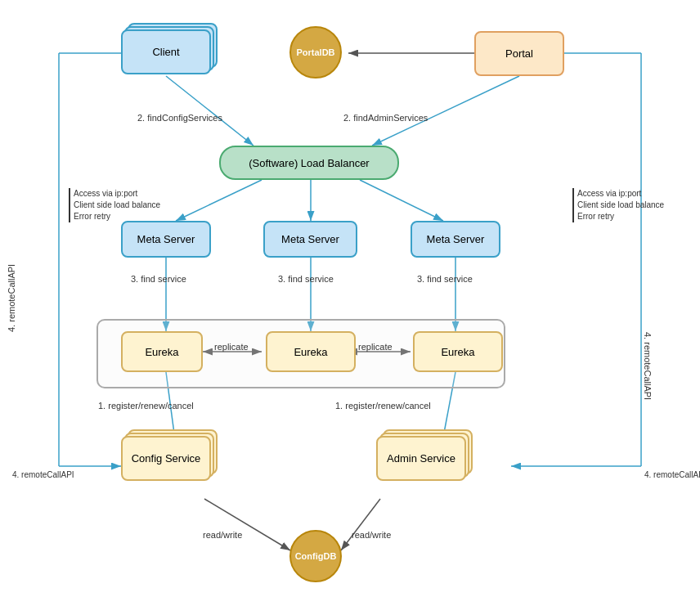 The image size is (700, 606). I want to click on lb-node: (Software) Load Balancer, so click(309, 163).